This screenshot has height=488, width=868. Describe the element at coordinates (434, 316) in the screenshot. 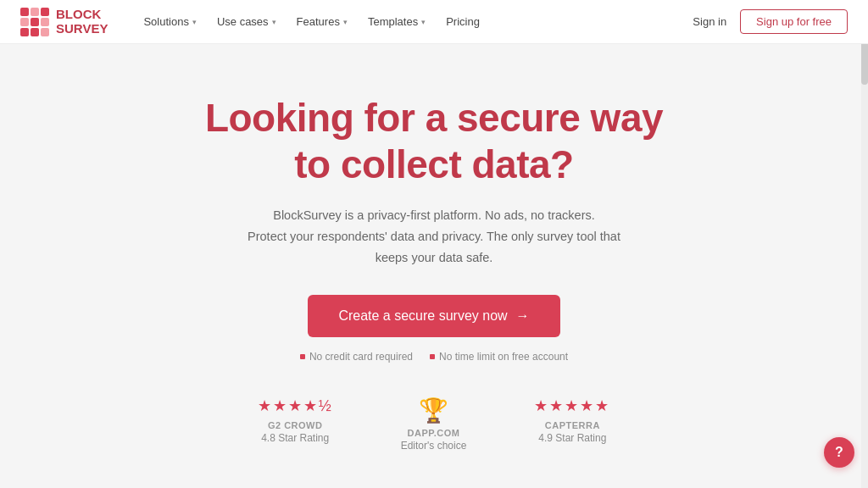

I see `cta-button: Create a secure survey now →` at that location.